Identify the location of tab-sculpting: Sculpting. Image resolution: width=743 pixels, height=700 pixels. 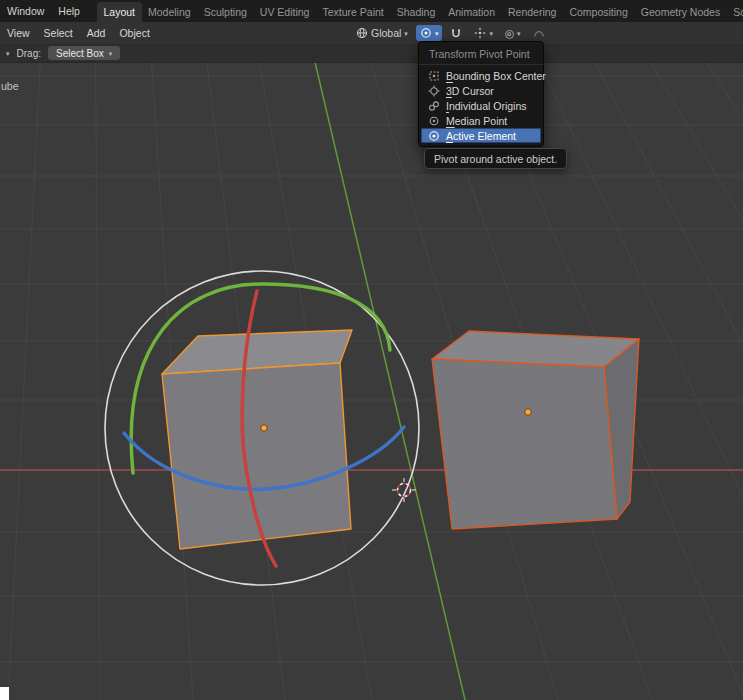
(225, 12).